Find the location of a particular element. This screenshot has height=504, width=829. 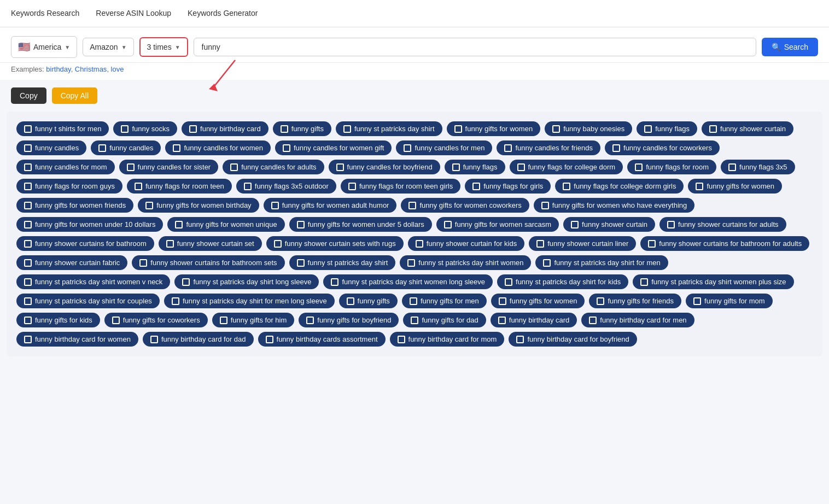

keyword-tag: funny socks is located at coordinates (145, 129).